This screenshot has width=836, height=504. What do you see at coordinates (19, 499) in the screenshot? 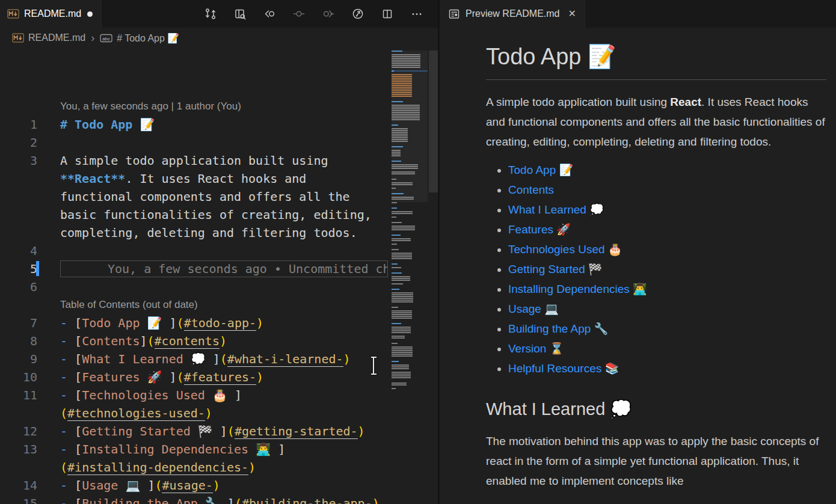
I see `line-number: 15` at bounding box center [19, 499].